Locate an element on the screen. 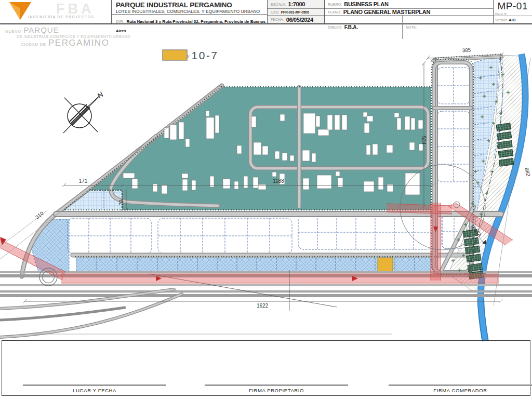 Image resolution: width=532 pixels, height=399 pixels. project-watermark: NUEVO PARQUE DE INDUSTRIAS COMERCIOS Y E… is located at coordinates (68, 37).